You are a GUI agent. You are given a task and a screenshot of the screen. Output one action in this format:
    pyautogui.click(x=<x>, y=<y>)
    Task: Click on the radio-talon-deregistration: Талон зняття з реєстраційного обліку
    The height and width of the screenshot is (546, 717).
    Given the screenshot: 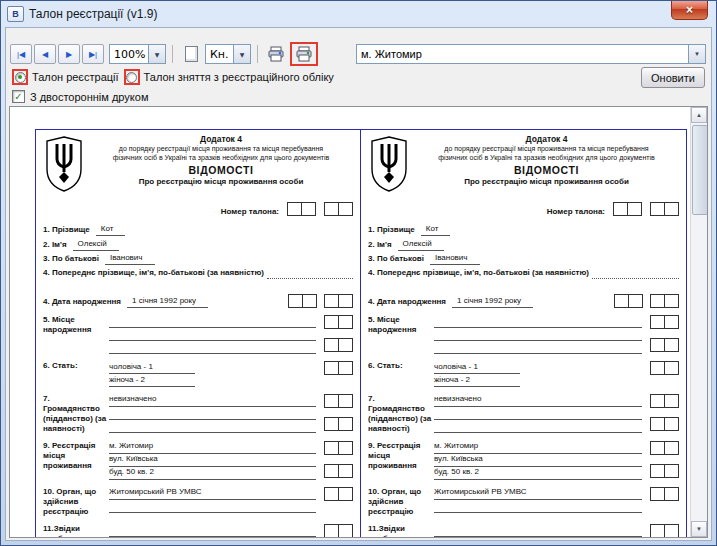 What is the action you would take?
    pyautogui.click(x=229, y=77)
    